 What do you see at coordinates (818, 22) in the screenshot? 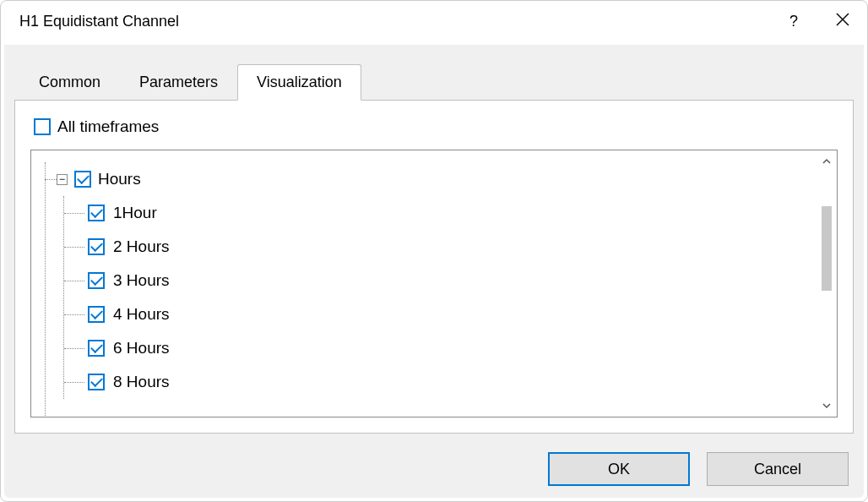
I see `titlebar-controls: ?` at bounding box center [818, 22].